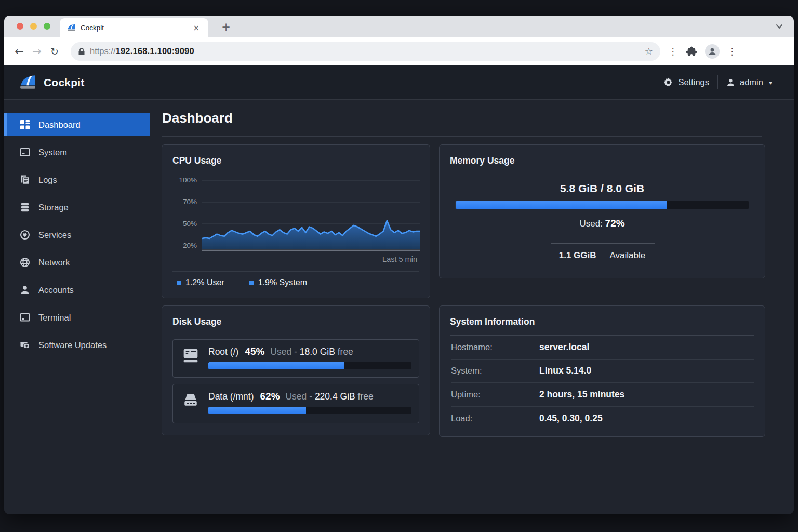 This screenshot has height=532, width=798. I want to click on memory-used-label: Used:, so click(591, 223).